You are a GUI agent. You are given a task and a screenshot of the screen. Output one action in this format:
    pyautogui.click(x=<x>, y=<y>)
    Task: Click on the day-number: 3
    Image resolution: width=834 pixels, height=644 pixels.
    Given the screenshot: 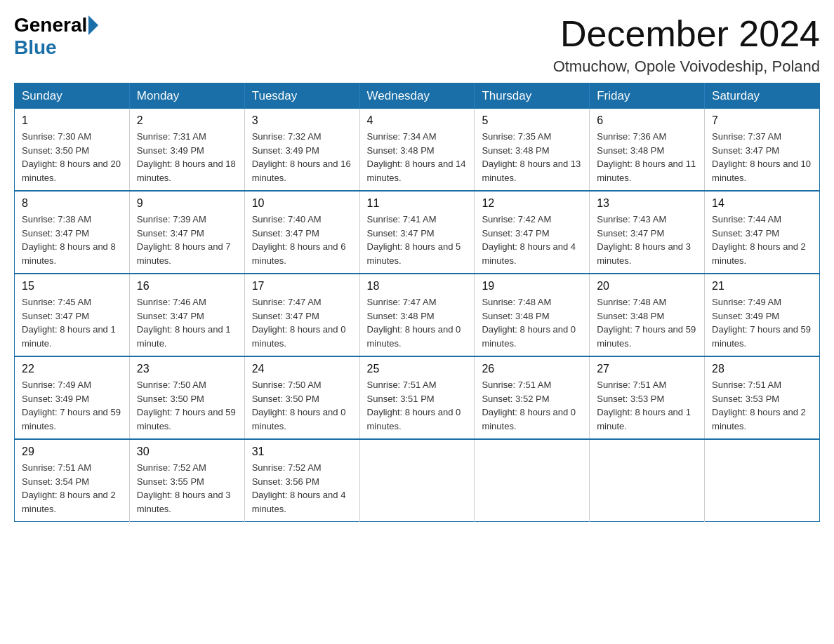 What is the action you would take?
    pyautogui.click(x=302, y=121)
    